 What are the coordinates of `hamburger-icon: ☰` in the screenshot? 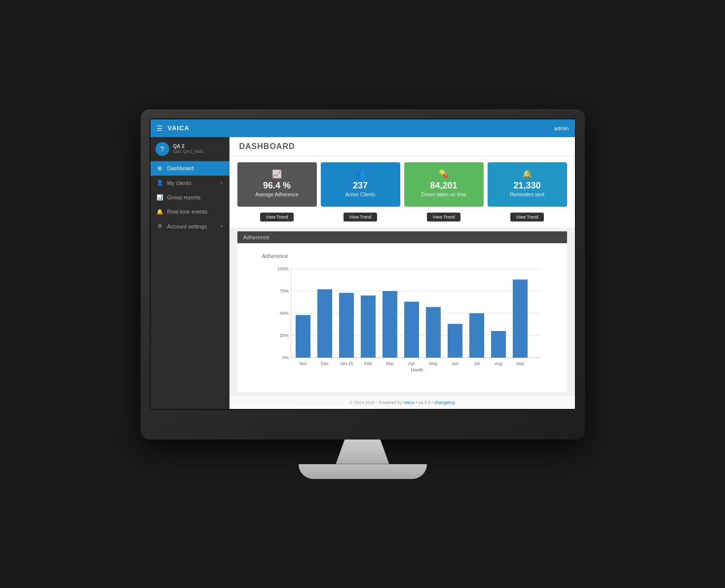 It's located at (160, 128).